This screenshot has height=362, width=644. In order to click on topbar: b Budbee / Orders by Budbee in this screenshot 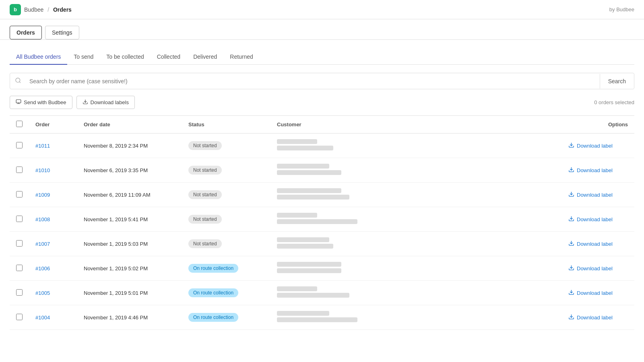, I will do `click(322, 10)`.